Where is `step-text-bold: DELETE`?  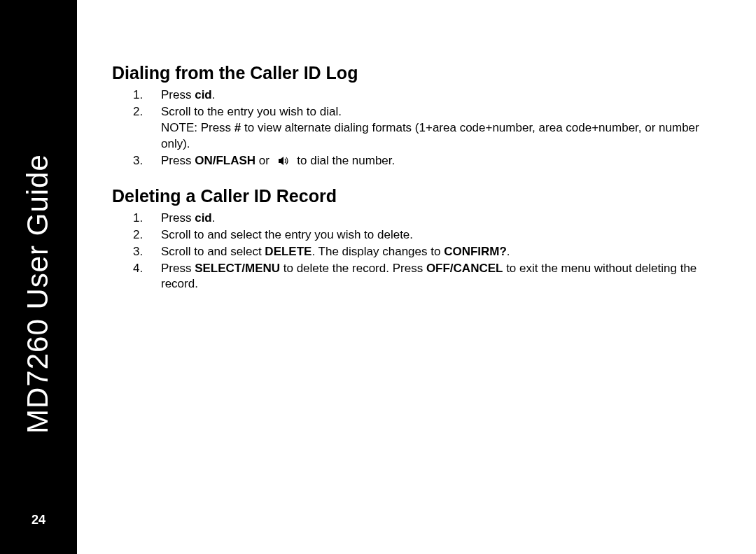
step-text-bold: DELETE is located at coordinates (288, 252).